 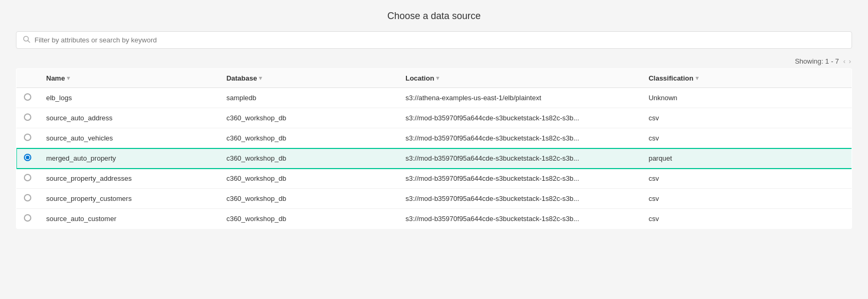 What do you see at coordinates (129, 78) in the screenshot?
I see `header-name: Name ▾` at bounding box center [129, 78].